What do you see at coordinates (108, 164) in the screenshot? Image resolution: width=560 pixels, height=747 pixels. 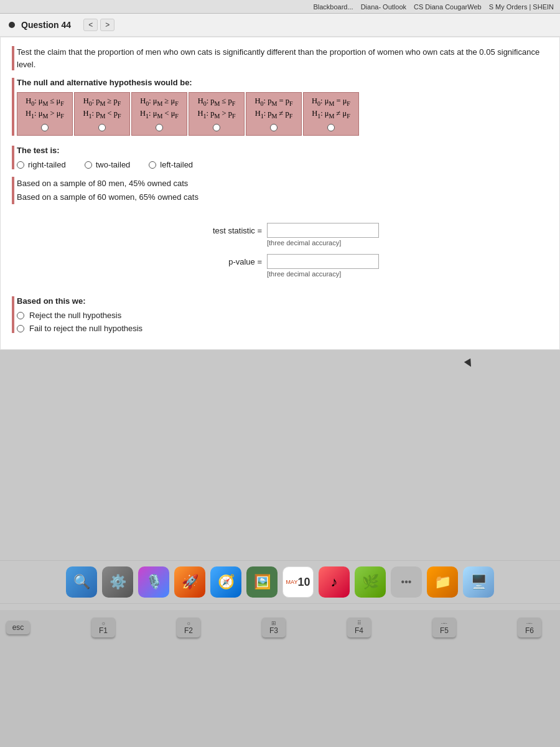 I see `test-two-tailed: two-tailed` at bounding box center [108, 164].